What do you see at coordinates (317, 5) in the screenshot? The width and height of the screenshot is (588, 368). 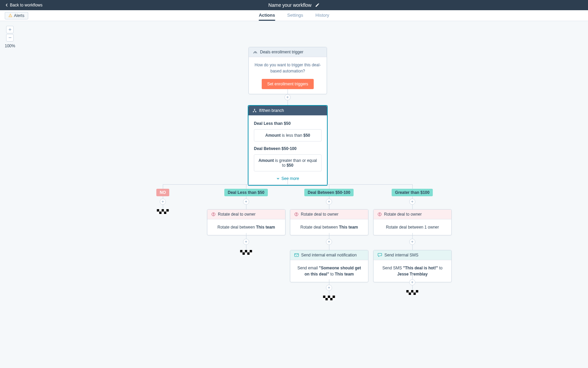 I see `pencil-icon` at bounding box center [317, 5].